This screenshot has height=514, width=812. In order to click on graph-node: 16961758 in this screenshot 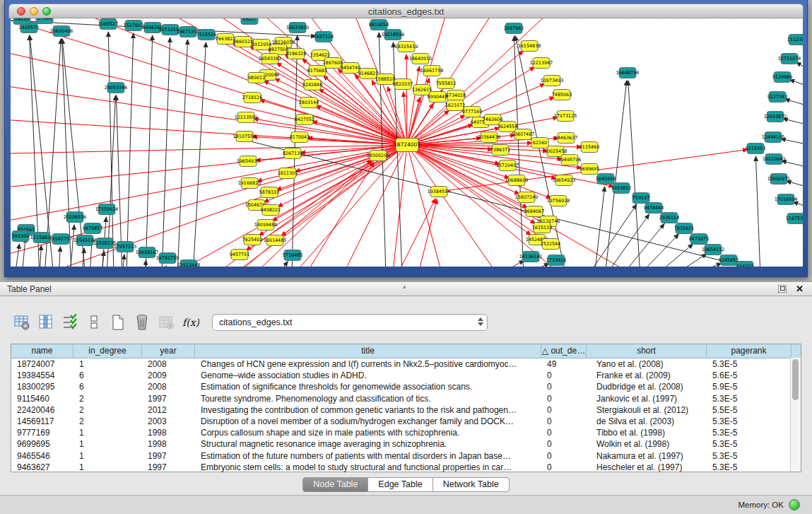, I will do `click(433, 71)`.